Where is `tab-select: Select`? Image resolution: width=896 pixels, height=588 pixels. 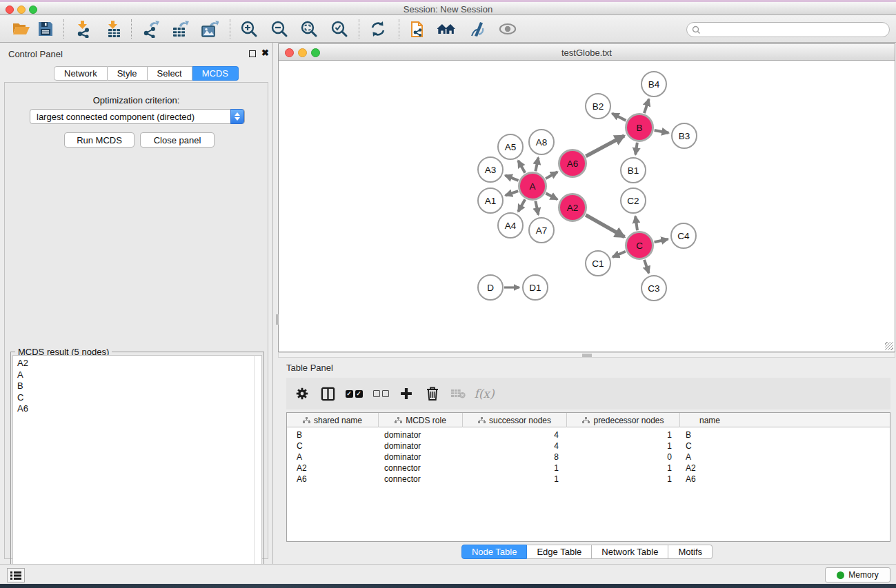 tab-select: Select is located at coordinates (170, 73).